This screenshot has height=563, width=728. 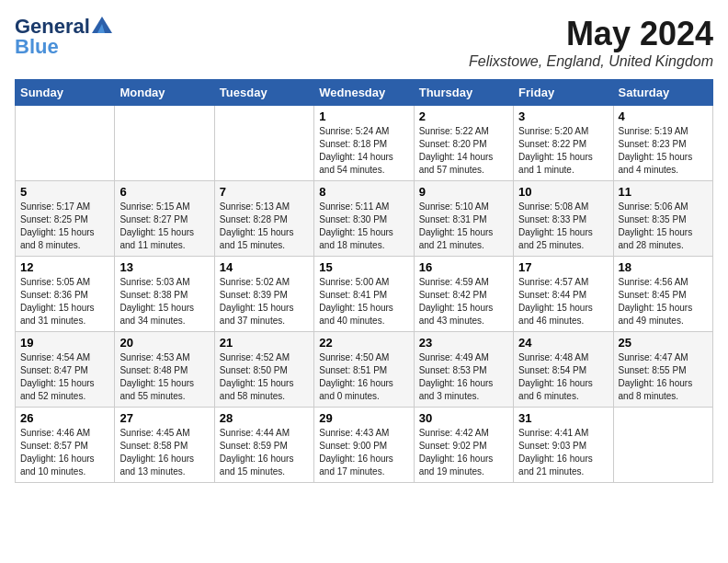 What do you see at coordinates (563, 144) in the screenshot?
I see `calendar-cell: 3Sunrise: 5:20 AMSunset: 8:22 PMDaylight…` at bounding box center [563, 144].